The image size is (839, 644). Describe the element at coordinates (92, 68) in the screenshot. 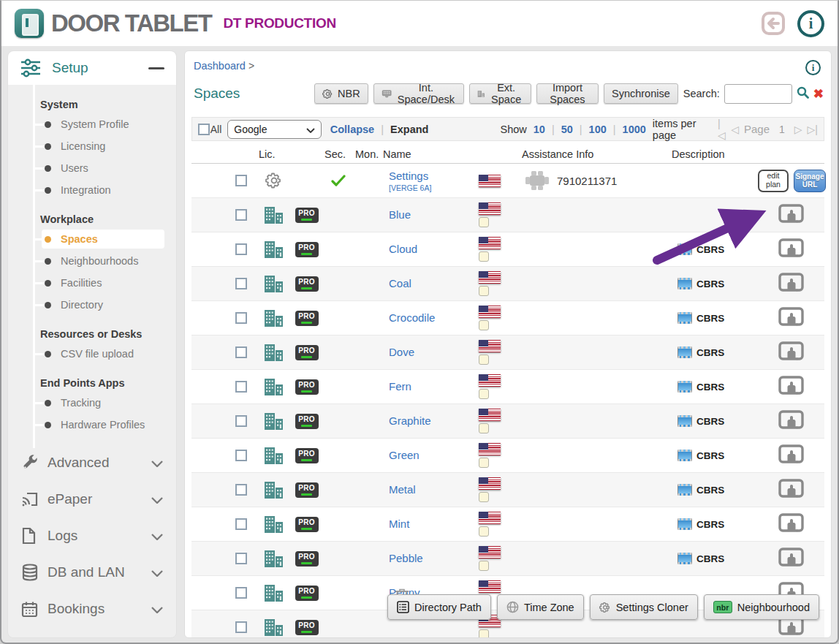

I see `sidebar-setup-header: Setup` at that location.